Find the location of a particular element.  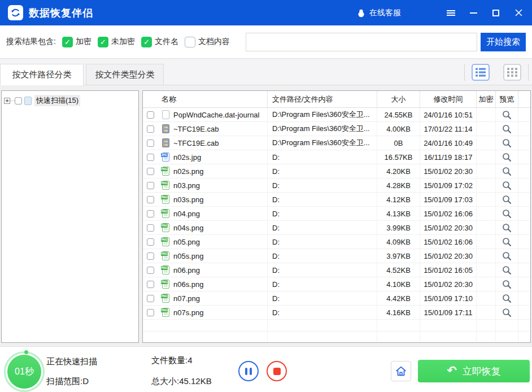

column-header-size: 大小 is located at coordinates (399, 99).